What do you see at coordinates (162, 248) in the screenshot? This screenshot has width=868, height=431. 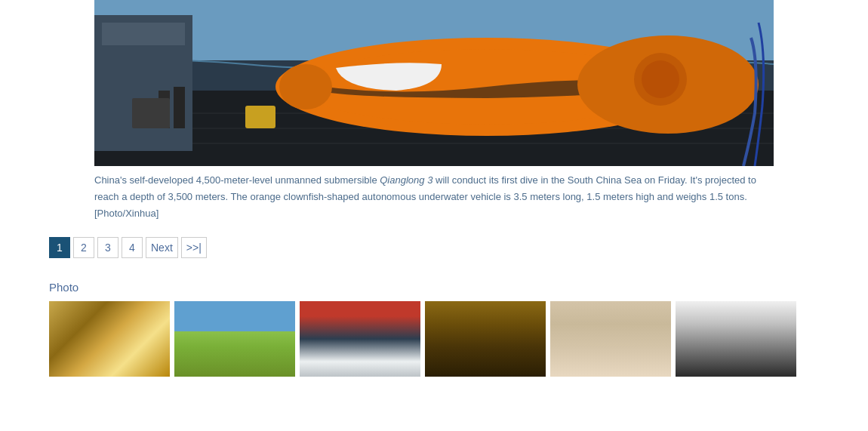 I see `next-button: Next` at bounding box center [162, 248].